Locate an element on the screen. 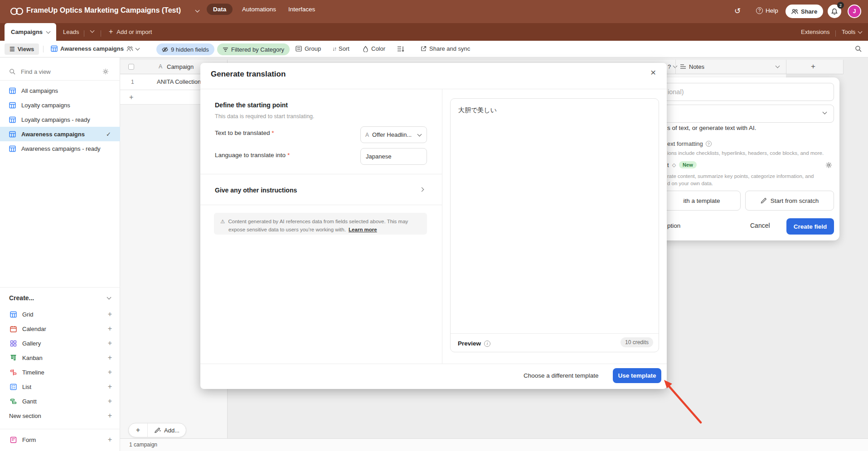 The image size is (868, 451). cell-campaign: ANITA Collection is located at coordinates (179, 82).